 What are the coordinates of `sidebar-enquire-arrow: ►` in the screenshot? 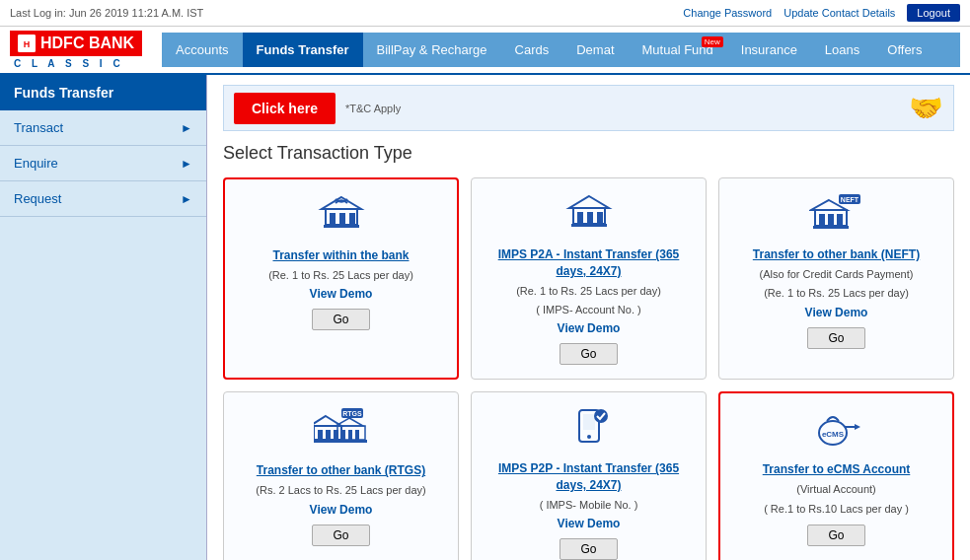 It's located at (187, 164).